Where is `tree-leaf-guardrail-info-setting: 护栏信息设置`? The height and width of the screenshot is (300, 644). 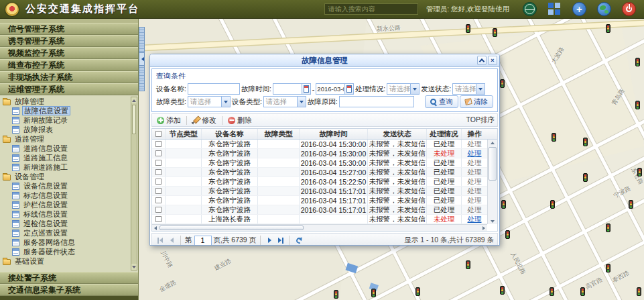
tree-leaf-guardrail-info-setting: 护栏信息设置 is located at coordinates (66, 205).